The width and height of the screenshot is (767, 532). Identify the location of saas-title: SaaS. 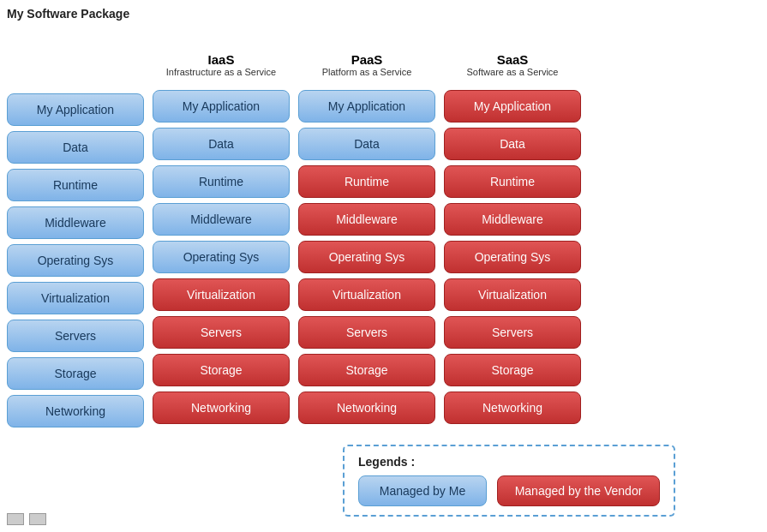
(512, 60).